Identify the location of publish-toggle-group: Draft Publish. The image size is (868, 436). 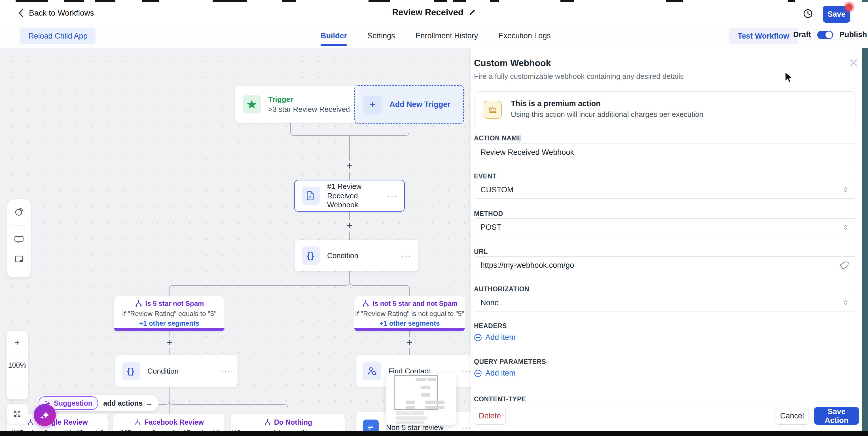
(830, 35).